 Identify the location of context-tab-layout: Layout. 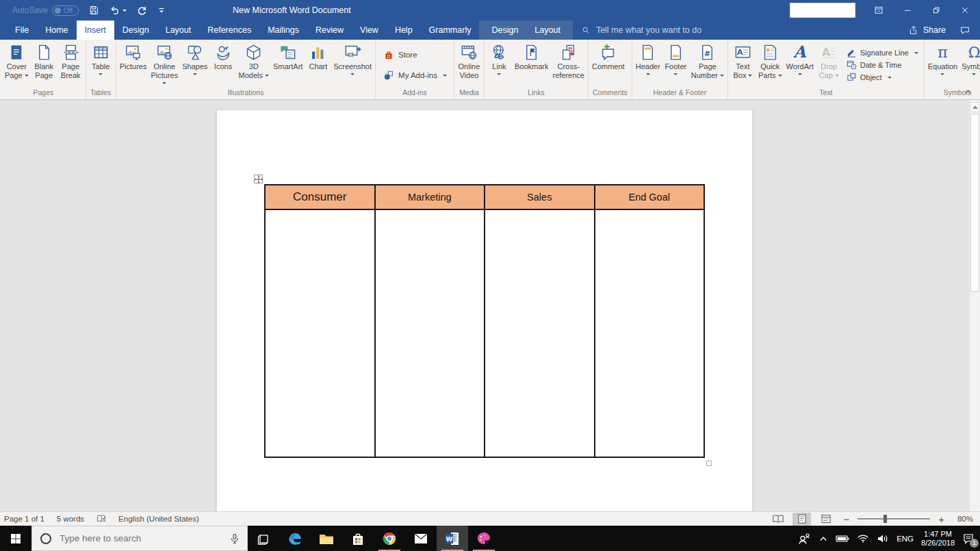
(547, 30).